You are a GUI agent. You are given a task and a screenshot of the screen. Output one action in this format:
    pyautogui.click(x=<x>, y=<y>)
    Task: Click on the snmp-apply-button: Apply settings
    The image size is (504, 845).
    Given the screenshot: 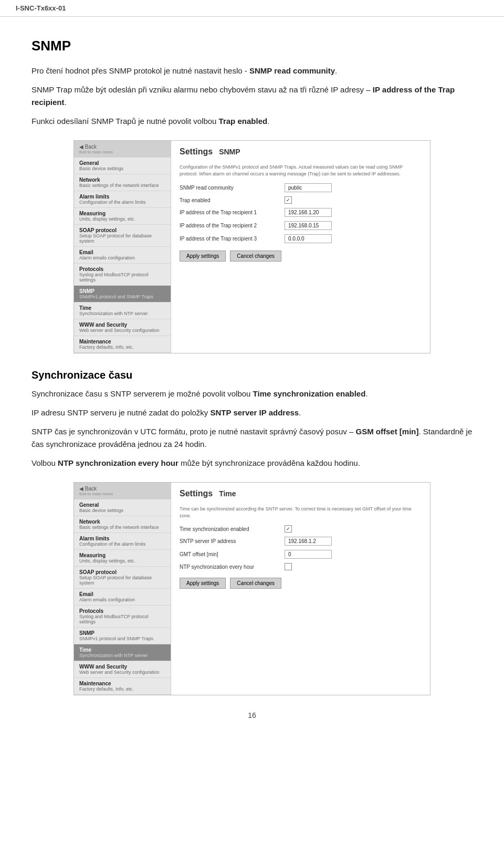 What is the action you would take?
    pyautogui.click(x=203, y=256)
    